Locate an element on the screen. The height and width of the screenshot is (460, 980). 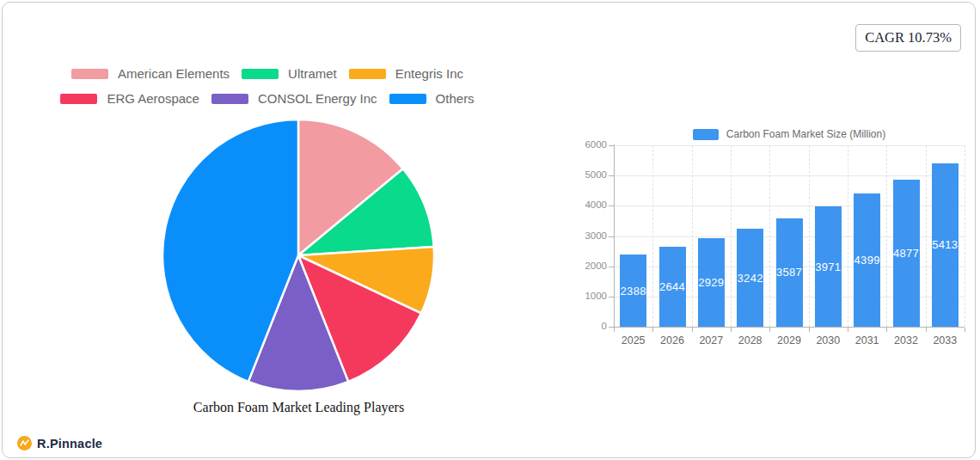
bar-2032: 4877 is located at coordinates (906, 254).